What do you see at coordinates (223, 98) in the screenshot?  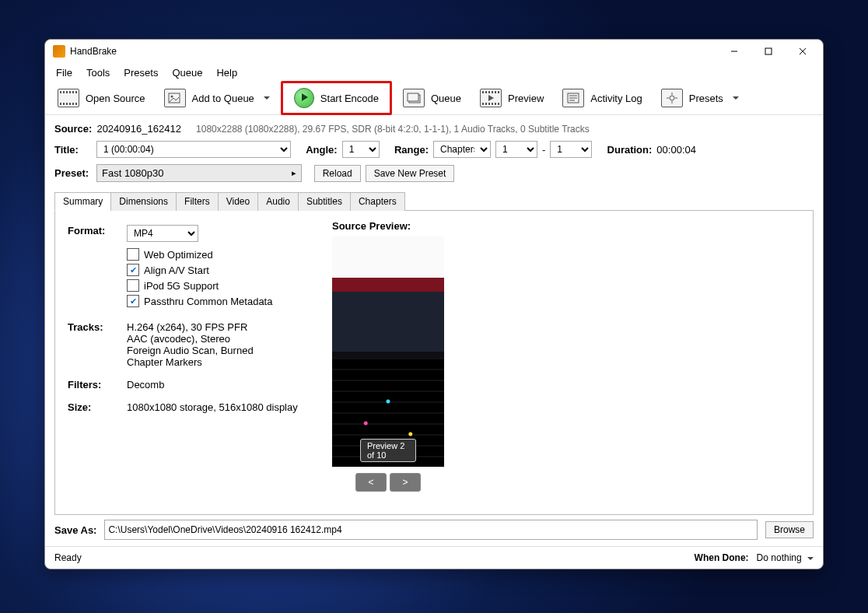 I see `add-to-queue-label: Add to Queue` at bounding box center [223, 98].